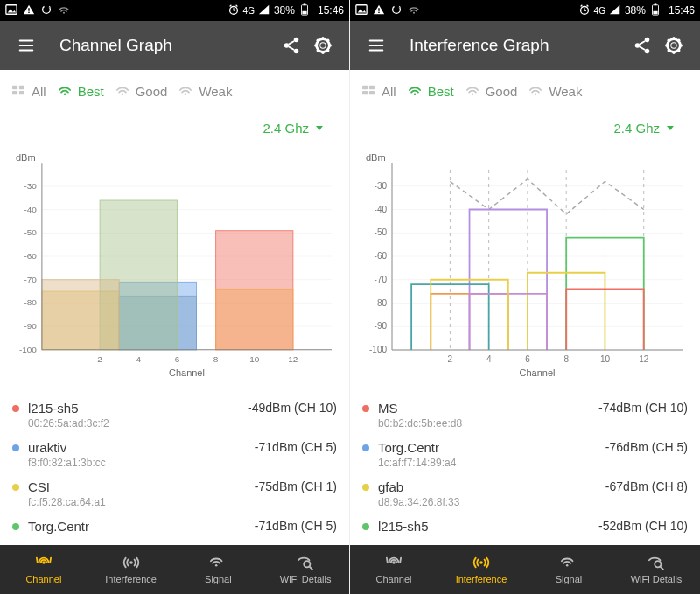 This screenshot has width=700, height=594. What do you see at coordinates (175, 45) in the screenshot?
I see `app-bar: Channel Graph` at bounding box center [175, 45].